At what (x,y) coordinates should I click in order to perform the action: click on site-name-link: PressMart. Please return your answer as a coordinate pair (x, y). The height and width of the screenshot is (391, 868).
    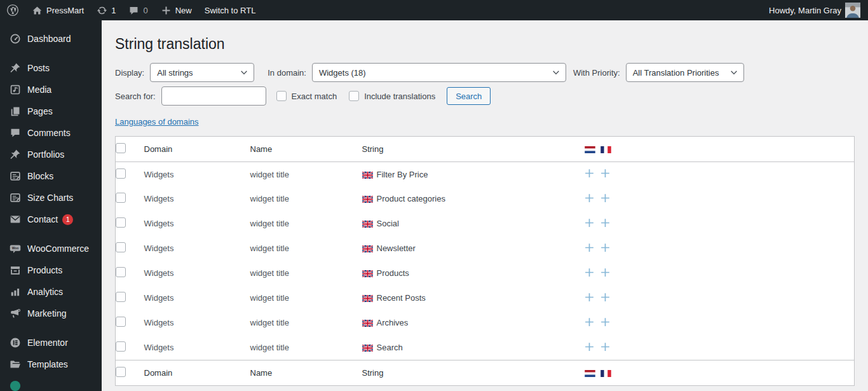
    Looking at the image, I should click on (58, 10).